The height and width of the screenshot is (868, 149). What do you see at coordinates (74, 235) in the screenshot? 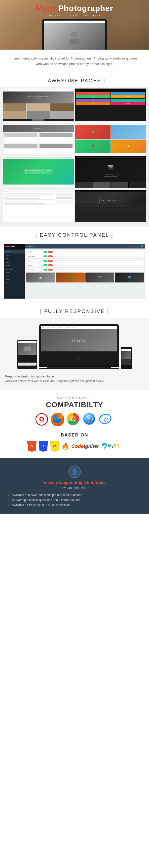
I see `easy-control-title: [ EASY CONTROL PANEL ]` at bounding box center [74, 235].